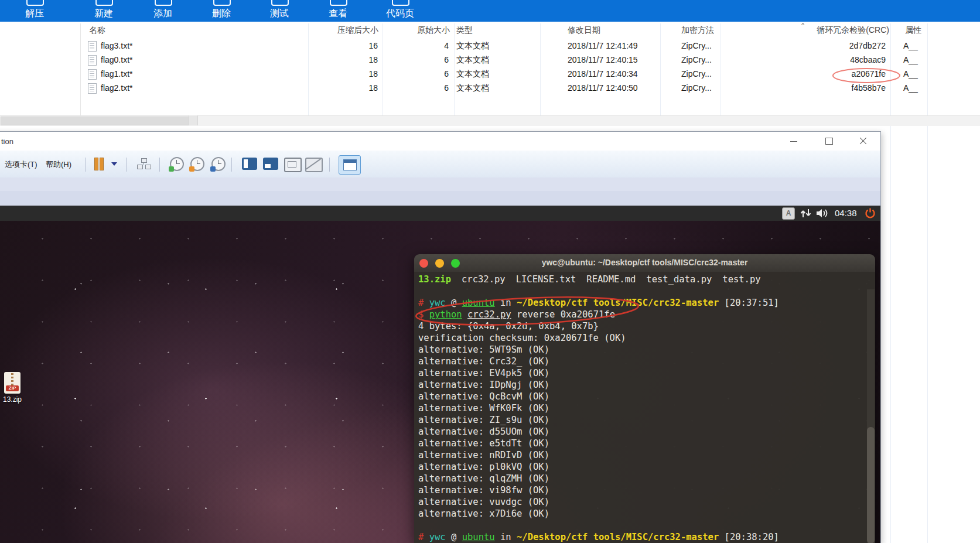 The width and height of the screenshot is (980, 543). Describe the element at coordinates (193, 121) in the screenshot. I see `archiver-scrollbar-divider` at that location.